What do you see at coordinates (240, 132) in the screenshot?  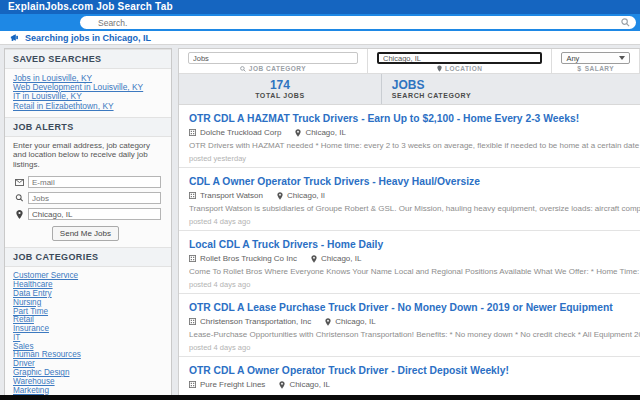 I see `job-company: Dolche Truckload Corp` at bounding box center [240, 132].